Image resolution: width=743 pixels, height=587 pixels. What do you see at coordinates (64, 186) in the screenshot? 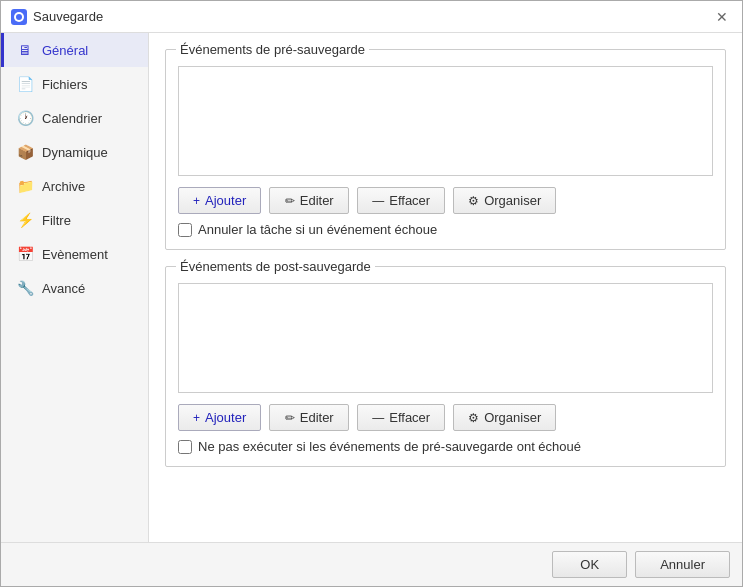
I see `archive-label: Archive` at bounding box center [64, 186].